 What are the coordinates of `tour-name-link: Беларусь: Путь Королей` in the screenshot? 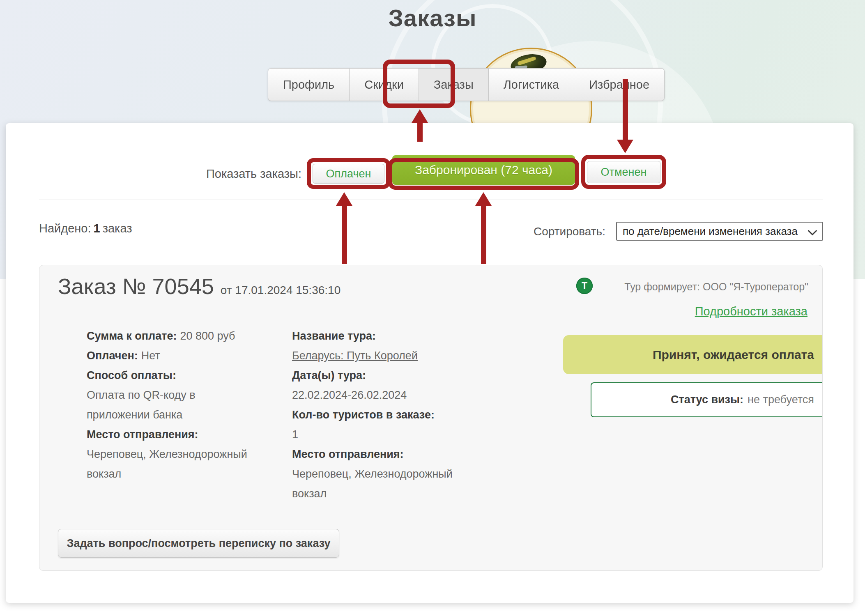 It's located at (355, 356).